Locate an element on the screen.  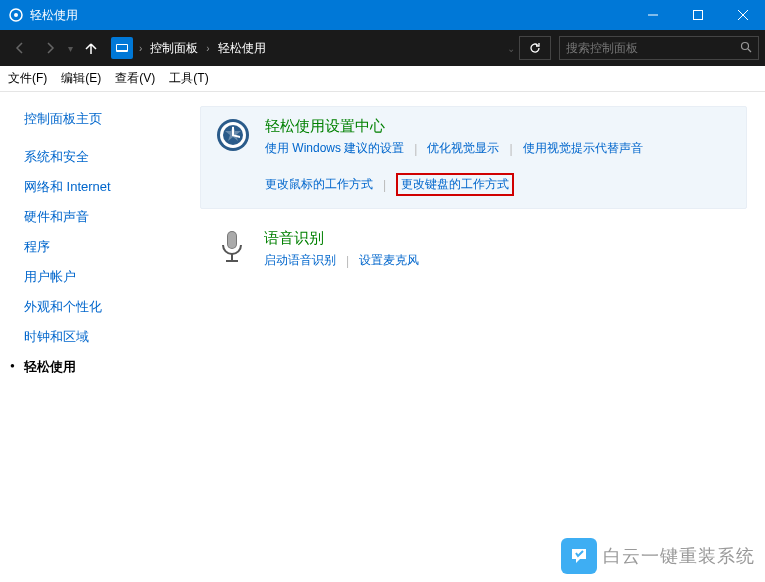
card-ease-of-access: 轻松使用设置中心 使用 Windows 建议的设置 | 优化视觉显示 | 使用视… is located at coordinates (474, 158).